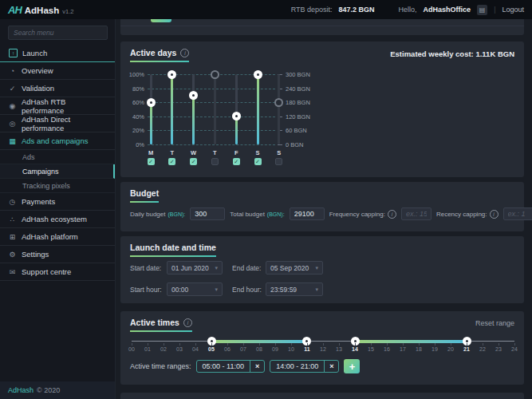  What do you see at coordinates (467, 214) in the screenshot?
I see `recency-capping-label: Recency capping: i` at bounding box center [467, 214].